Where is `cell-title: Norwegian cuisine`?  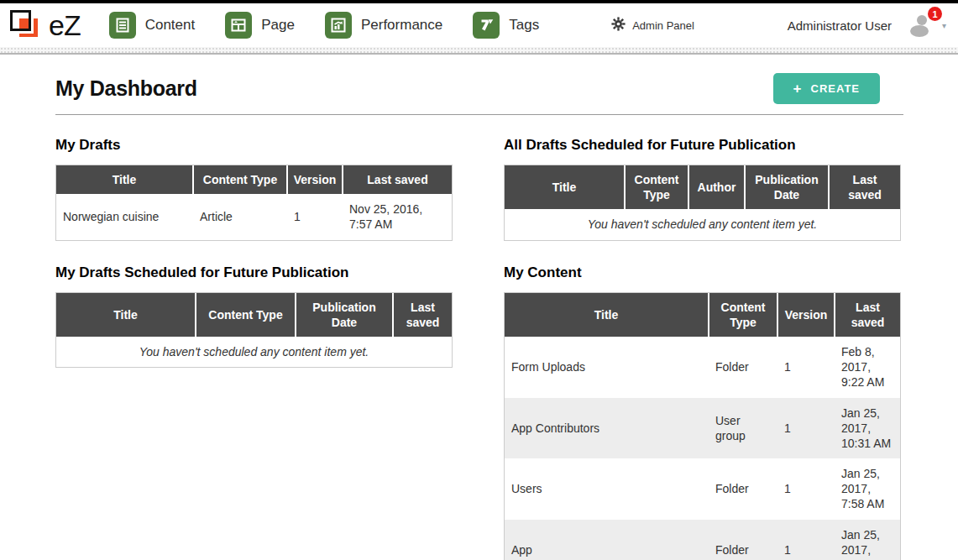
cell-title: Norwegian cuisine is located at coordinates (124, 217).